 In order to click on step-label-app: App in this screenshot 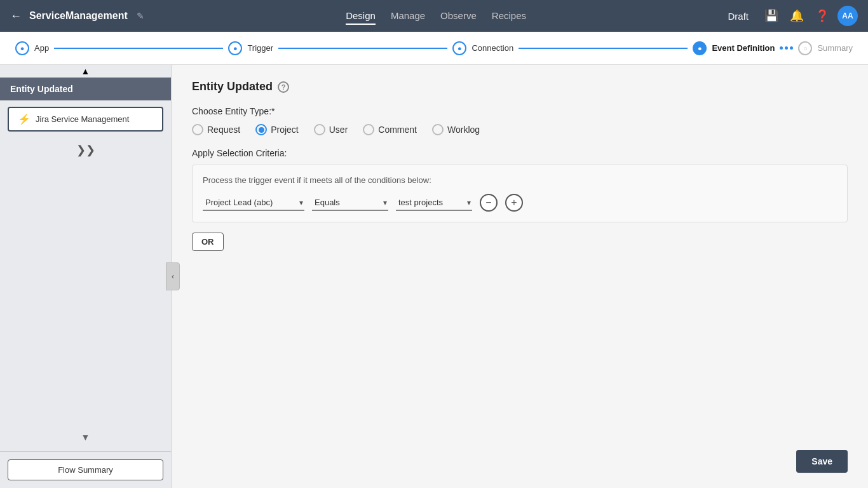, I will do `click(42, 48)`.